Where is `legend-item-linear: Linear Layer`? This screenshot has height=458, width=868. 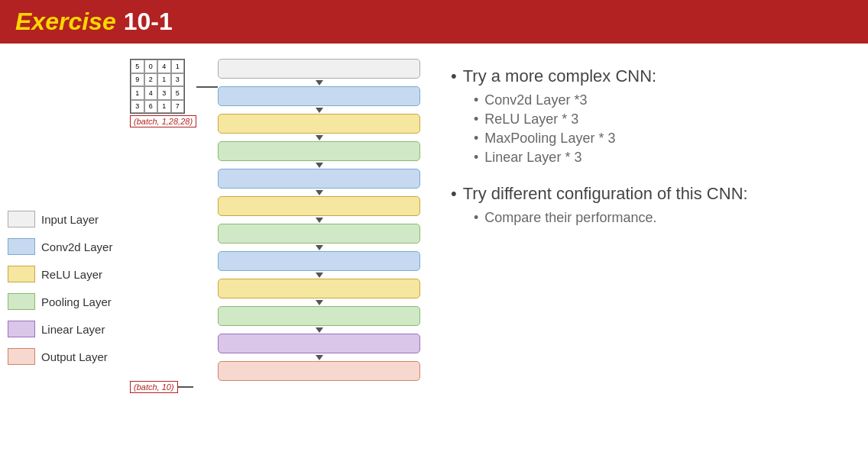
legend-item-linear: Linear Layer is located at coordinates (69, 329).